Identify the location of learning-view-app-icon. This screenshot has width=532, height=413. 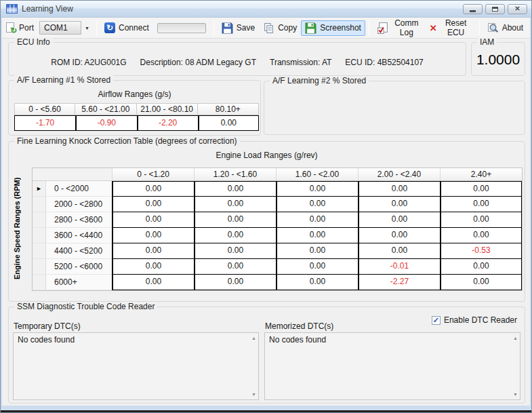
(12, 9).